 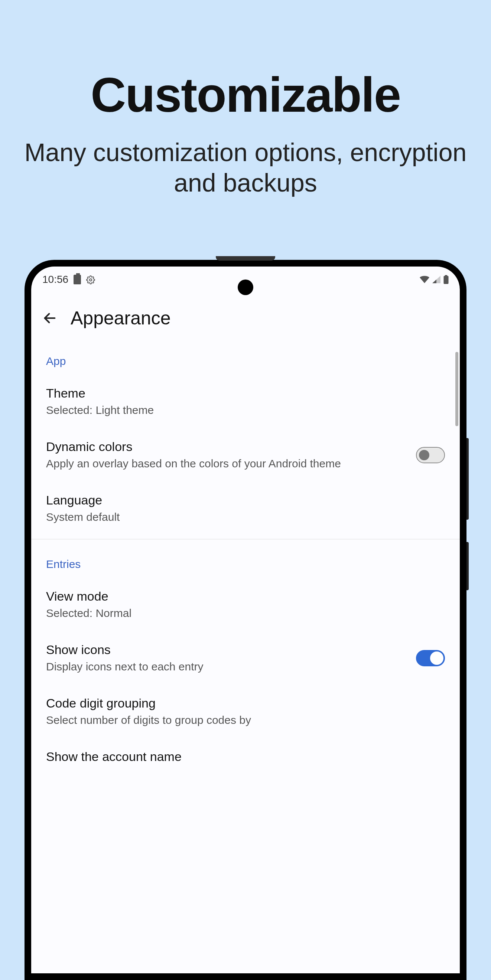 I want to click on setting-account-name-title: Show the account name, so click(x=246, y=757).